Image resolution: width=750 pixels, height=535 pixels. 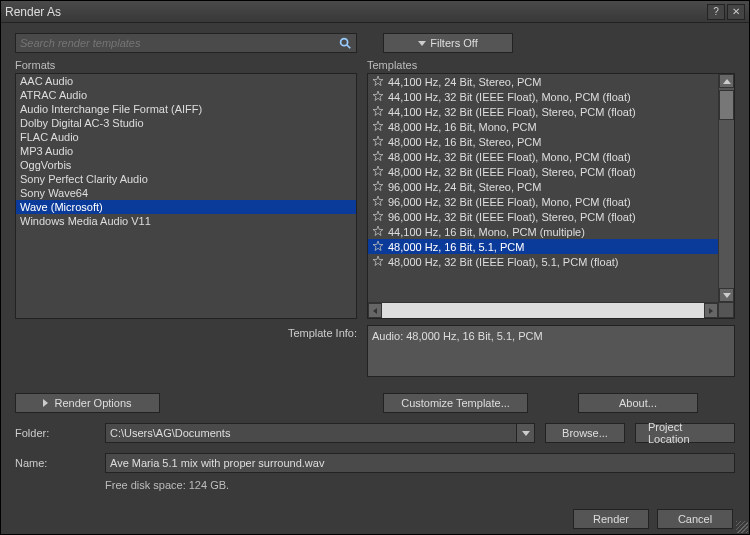 I want to click on format-item: ATRAC Audio, so click(x=186, y=95).